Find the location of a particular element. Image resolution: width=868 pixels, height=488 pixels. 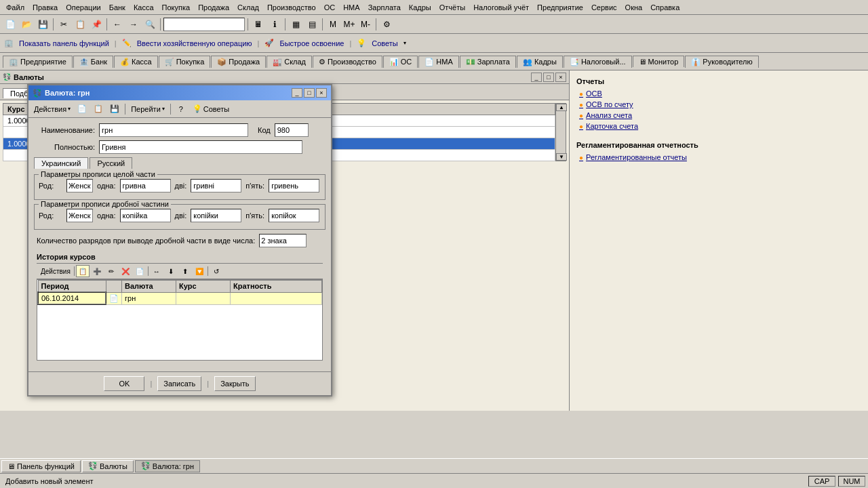

taskbar-valuta-grn: 💱 Валюта: грн is located at coordinates (167, 466).